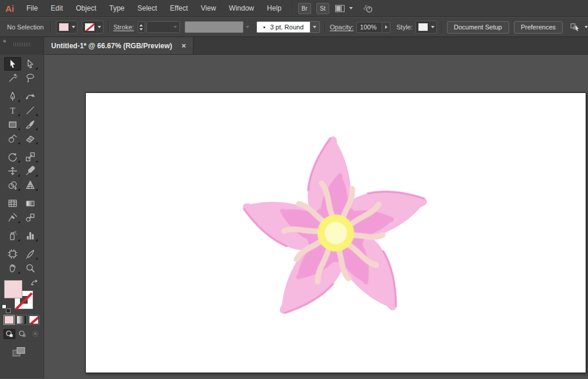 The image size is (588, 379). I want to click on stroke-color-dropdown, so click(93, 27).